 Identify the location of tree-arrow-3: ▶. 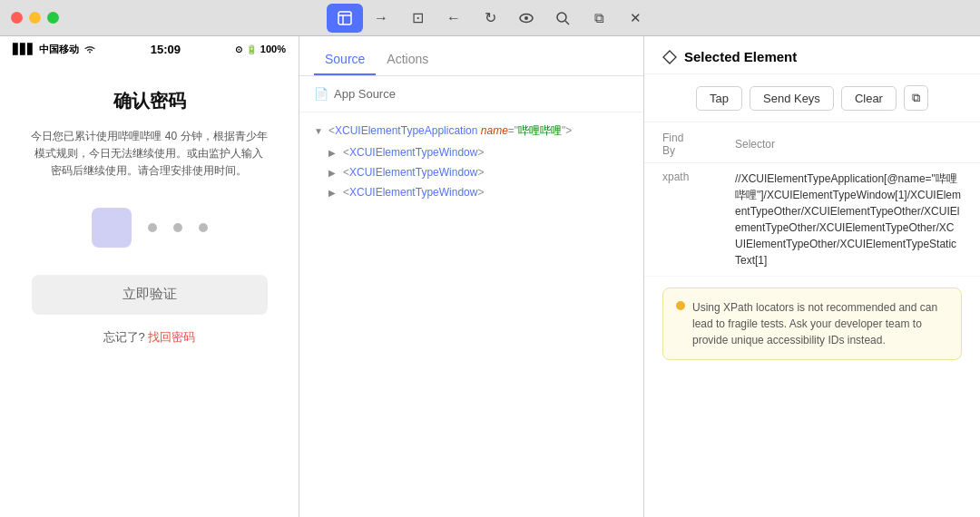
(334, 192).